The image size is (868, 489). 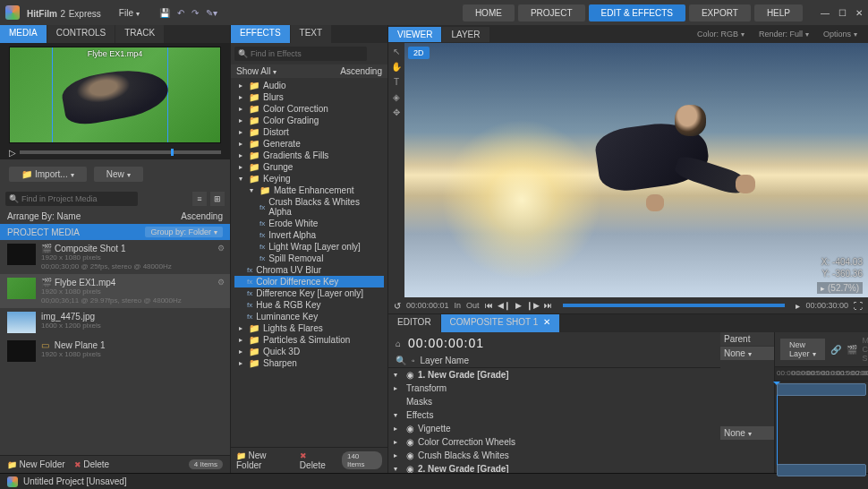 What do you see at coordinates (211, 13) in the screenshot?
I see `brush-icon: ✎▾` at bounding box center [211, 13].